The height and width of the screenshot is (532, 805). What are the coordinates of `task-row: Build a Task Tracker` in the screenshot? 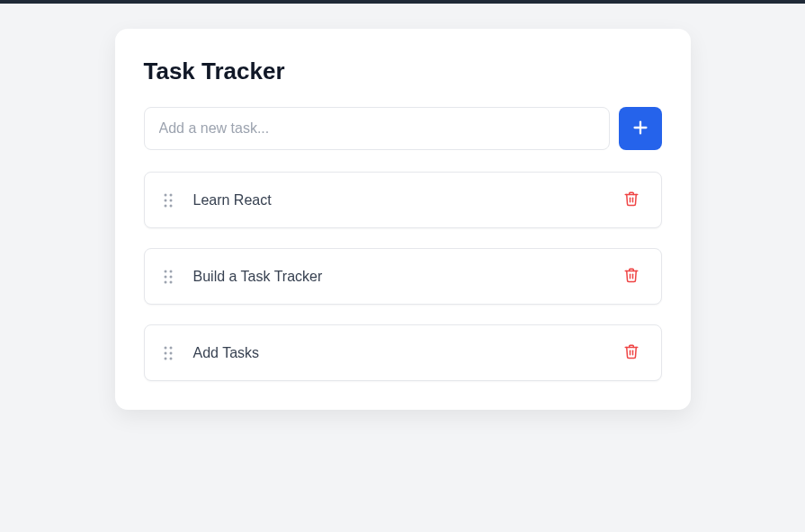 It's located at (403, 277).